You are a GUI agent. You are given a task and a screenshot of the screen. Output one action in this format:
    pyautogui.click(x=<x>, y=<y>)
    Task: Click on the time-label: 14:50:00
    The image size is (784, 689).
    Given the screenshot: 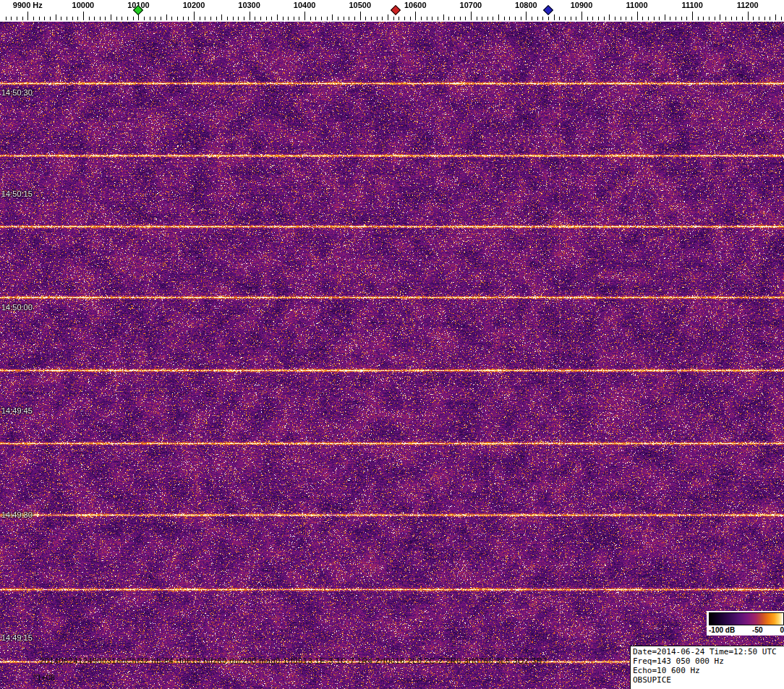 What is the action you would take?
    pyautogui.click(x=17, y=307)
    